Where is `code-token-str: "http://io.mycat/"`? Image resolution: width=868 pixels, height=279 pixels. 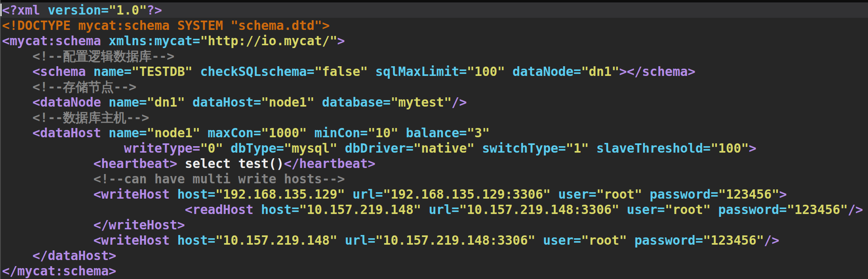 code-token-str: "http://io.mycat/" is located at coordinates (269, 41).